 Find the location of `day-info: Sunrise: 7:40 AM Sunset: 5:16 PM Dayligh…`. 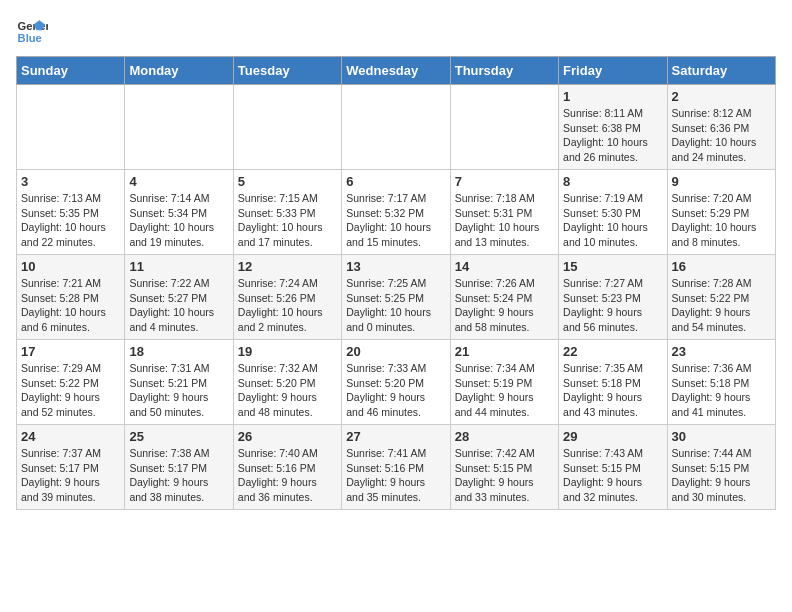

day-info: Sunrise: 7:40 AM Sunset: 5:16 PM Dayligh… is located at coordinates (288, 476).